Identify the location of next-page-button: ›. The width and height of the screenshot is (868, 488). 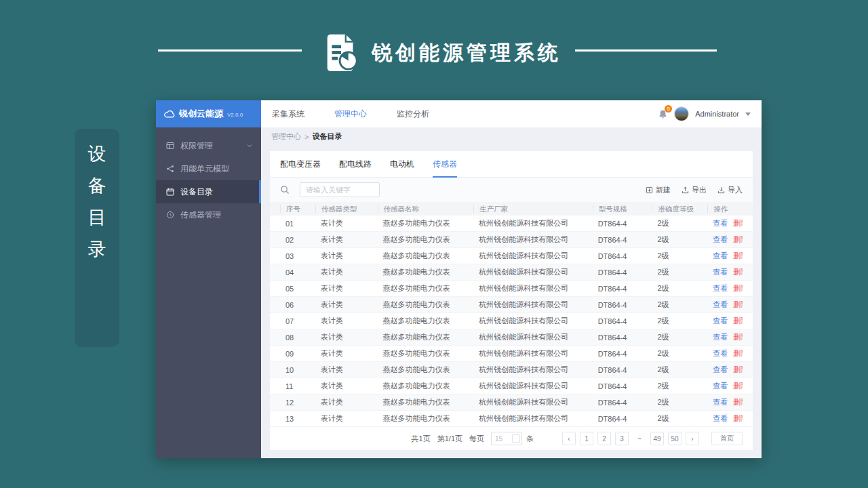
(692, 439).